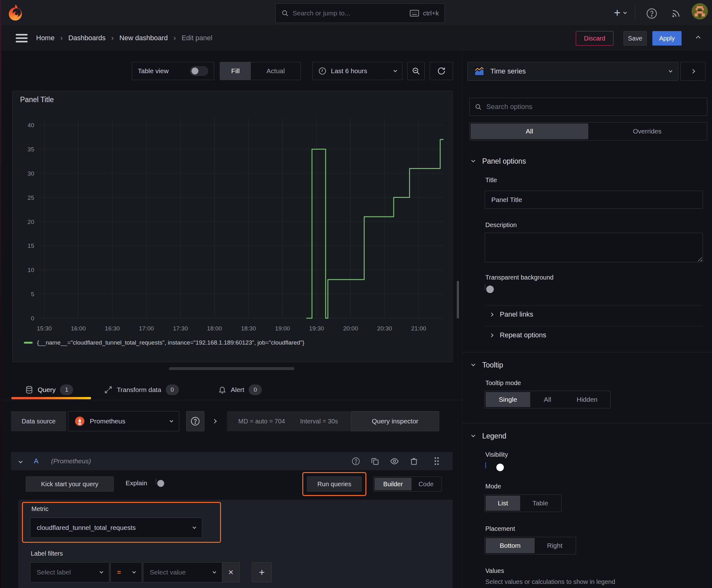  What do you see at coordinates (356, 461) in the screenshot?
I see `help-circle-icon` at bounding box center [356, 461].